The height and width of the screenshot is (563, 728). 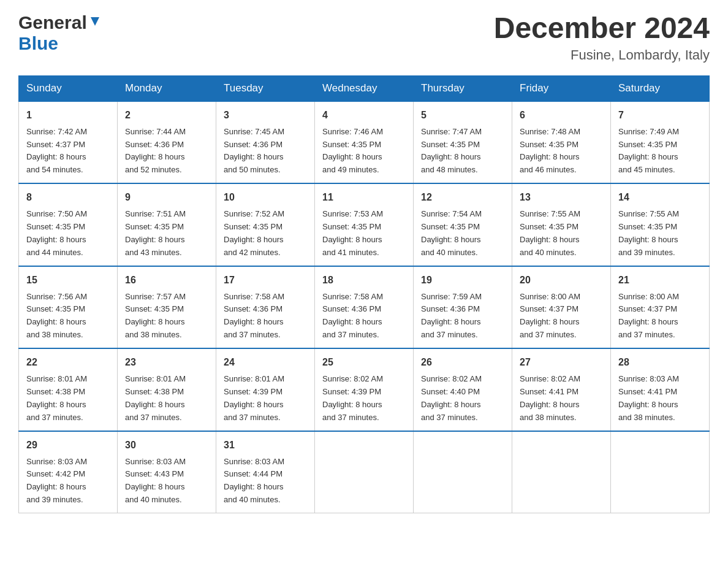 I want to click on col-thursday: Thursday, so click(x=463, y=88).